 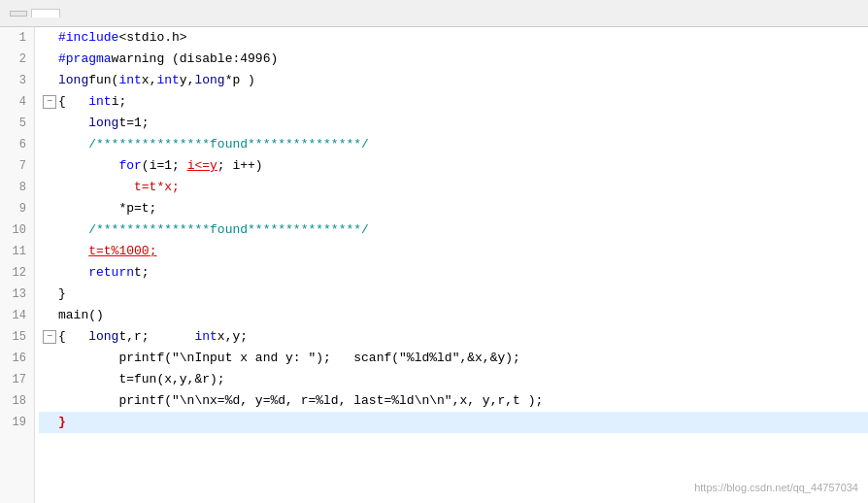 What do you see at coordinates (453, 337) in the screenshot?
I see `code-line: −{ long t,r; int x,y;` at bounding box center [453, 337].